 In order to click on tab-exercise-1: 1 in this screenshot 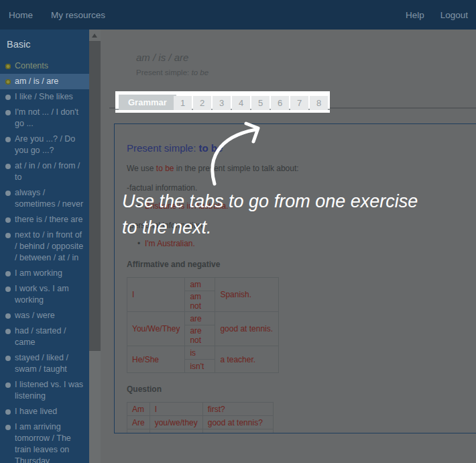, I will do `click(182, 103)`.